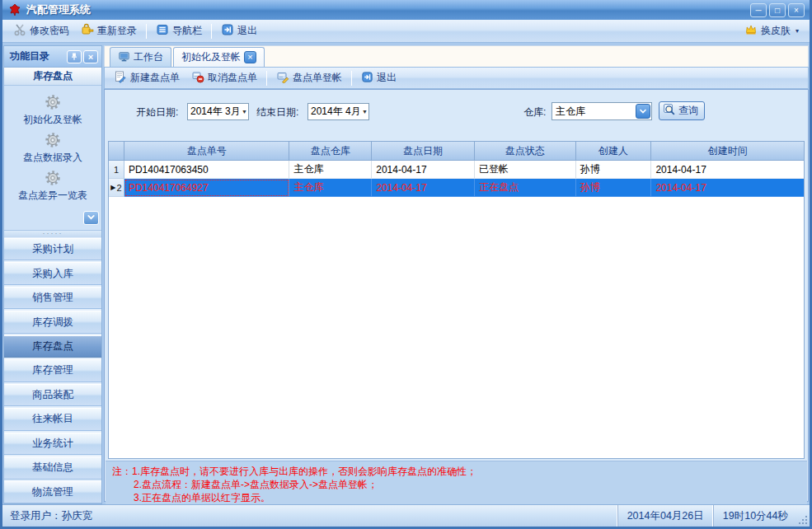 The height and width of the screenshot is (529, 812). What do you see at coordinates (776, 31) in the screenshot?
I see `change-skin-label: 换皮肤` at bounding box center [776, 31].